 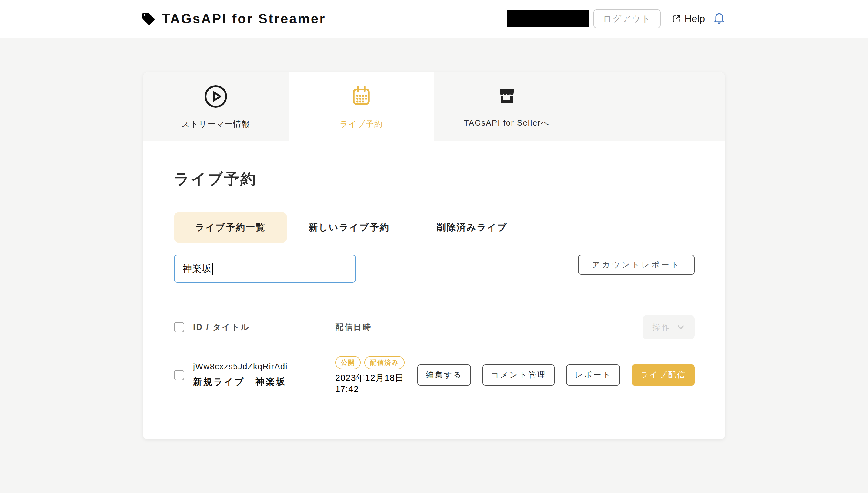 I want to click on subtab-new-reservation: 新しいライブ予約, so click(x=349, y=228).